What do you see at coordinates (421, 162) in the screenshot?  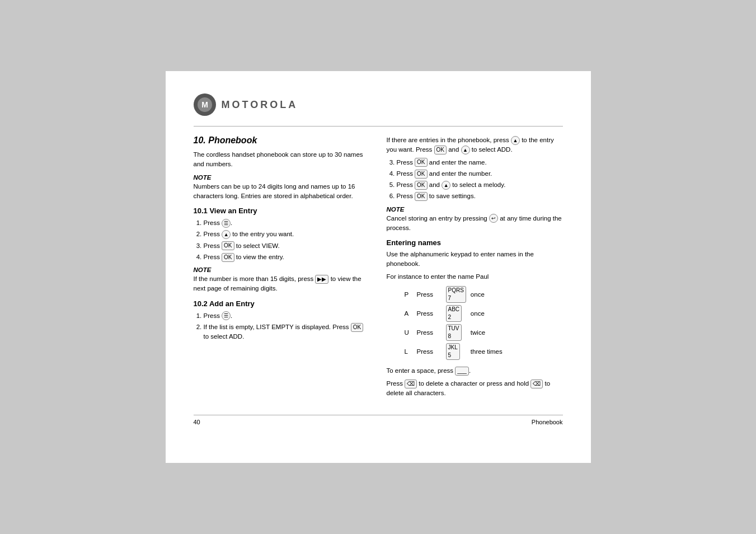 I see `ok-icon-r3: OK` at bounding box center [421, 162].